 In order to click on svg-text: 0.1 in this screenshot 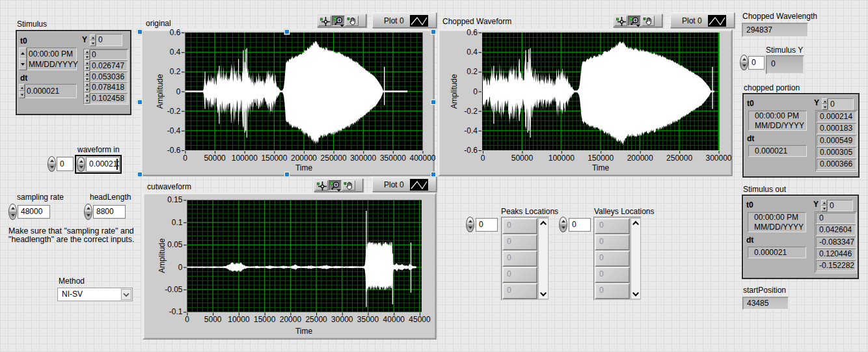, I will do `click(177, 223)`.